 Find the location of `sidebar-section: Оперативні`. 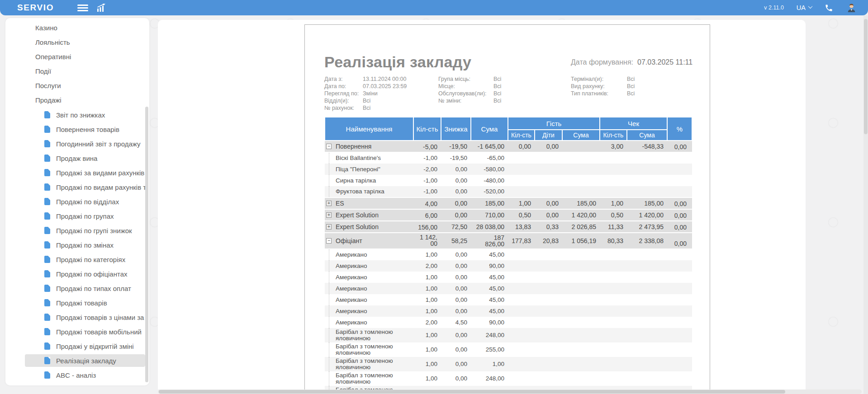

sidebar-section: Оперативні is located at coordinates (77, 57).